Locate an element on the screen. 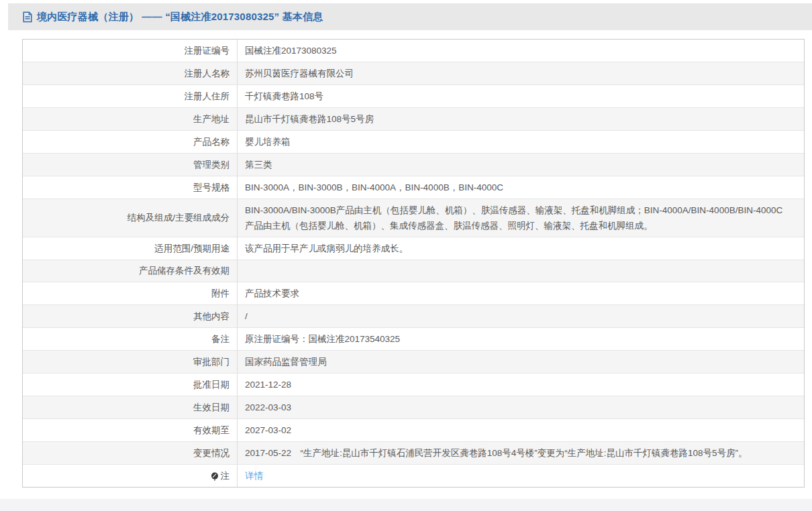 The height and width of the screenshot is (511, 812). table-row: 注册人名称 苏州贝茵医疗器械有限公司 is located at coordinates (413, 73).